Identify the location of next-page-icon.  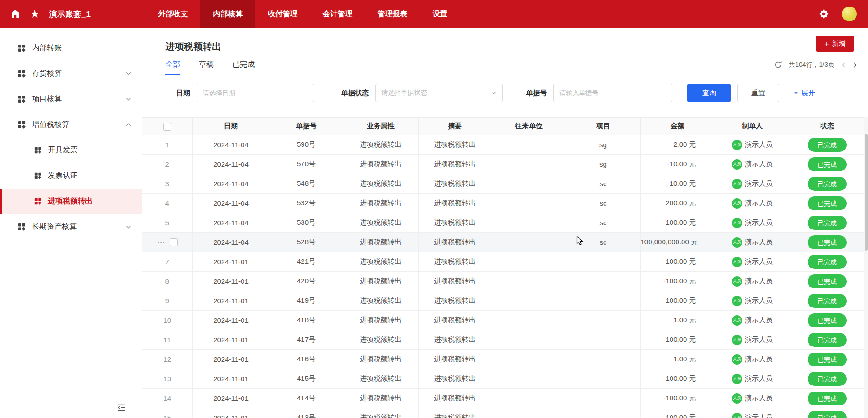
(855, 65).